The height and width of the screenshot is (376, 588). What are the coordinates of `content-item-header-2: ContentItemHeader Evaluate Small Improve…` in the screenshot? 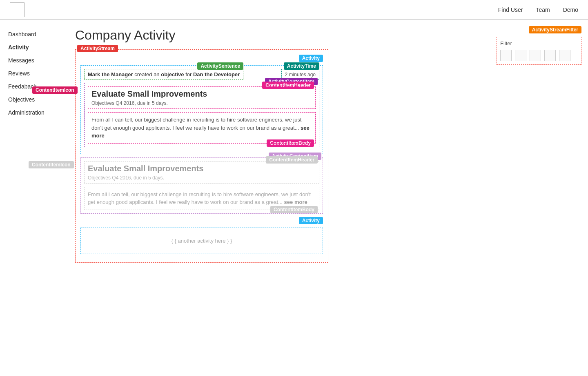 It's located at (202, 172).